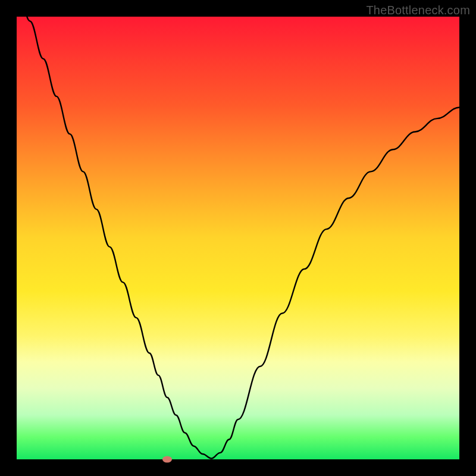 The height and width of the screenshot is (476, 476). What do you see at coordinates (418, 11) in the screenshot?
I see `watermark-text: TheBottleneck.com` at bounding box center [418, 11].